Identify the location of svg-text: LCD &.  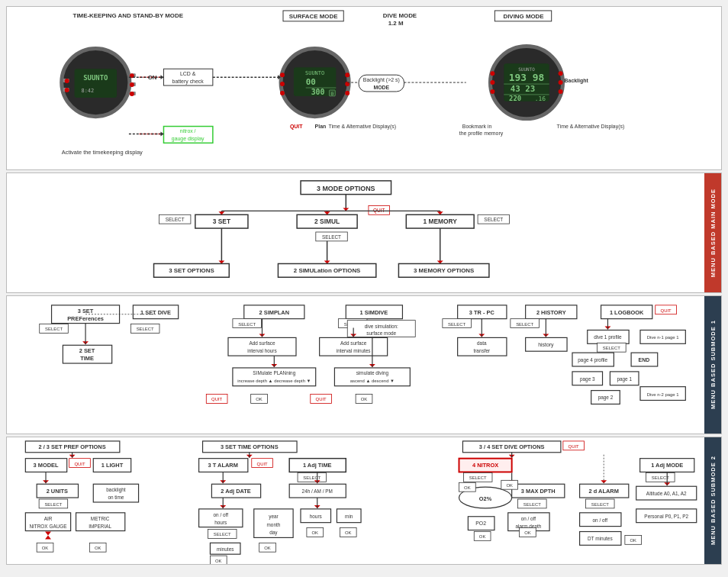
(188, 73).